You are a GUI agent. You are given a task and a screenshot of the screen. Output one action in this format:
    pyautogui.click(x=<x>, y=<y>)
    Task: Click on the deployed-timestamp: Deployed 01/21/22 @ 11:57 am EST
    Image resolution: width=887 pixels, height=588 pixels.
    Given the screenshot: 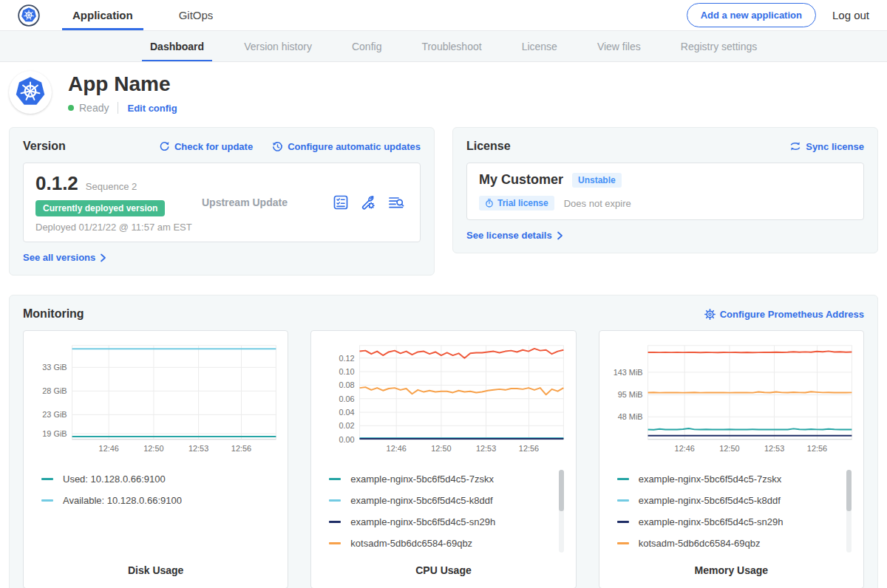 What is the action you would take?
    pyautogui.click(x=118, y=228)
    